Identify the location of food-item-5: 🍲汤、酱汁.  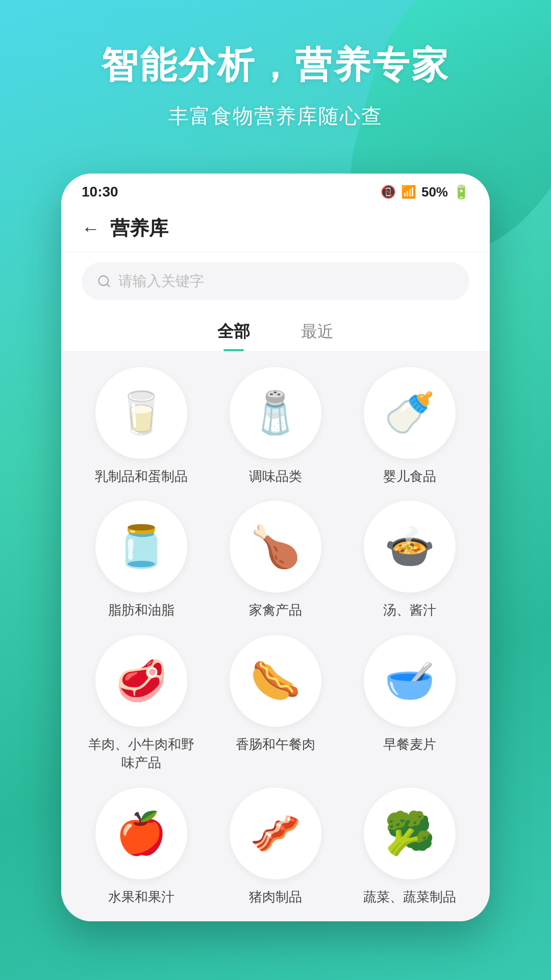
(410, 560).